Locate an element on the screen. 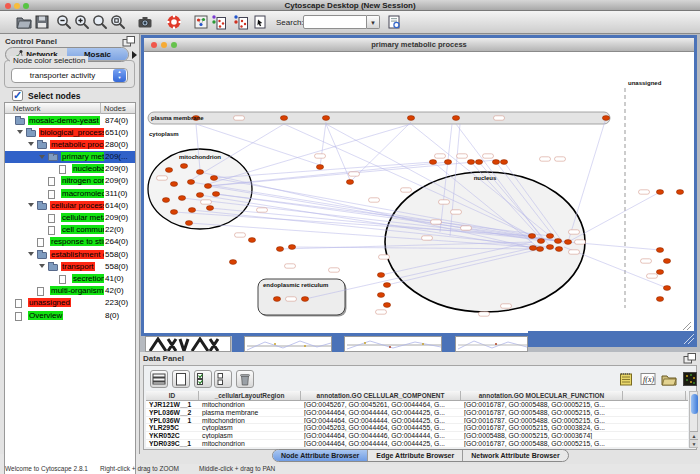 The height and width of the screenshot is (474, 700). tree-row: primary metabol209(... is located at coordinates (70, 157).